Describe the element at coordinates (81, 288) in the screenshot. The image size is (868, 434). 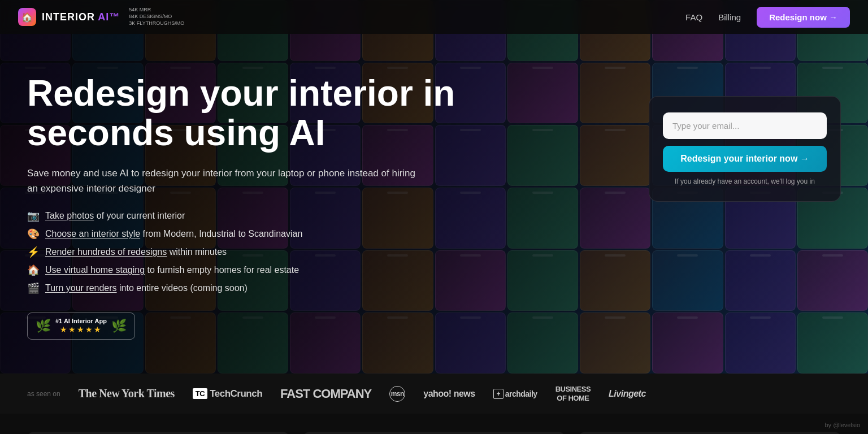
I see `renders-link: Turn your renders` at that location.